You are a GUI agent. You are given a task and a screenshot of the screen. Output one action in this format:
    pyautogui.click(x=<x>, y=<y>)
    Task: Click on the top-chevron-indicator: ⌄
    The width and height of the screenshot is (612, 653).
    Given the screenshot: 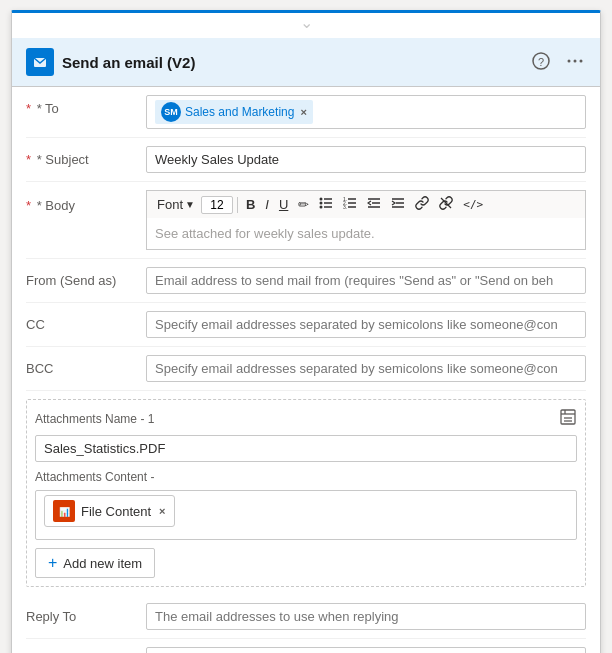 What is the action you would take?
    pyautogui.click(x=306, y=26)
    